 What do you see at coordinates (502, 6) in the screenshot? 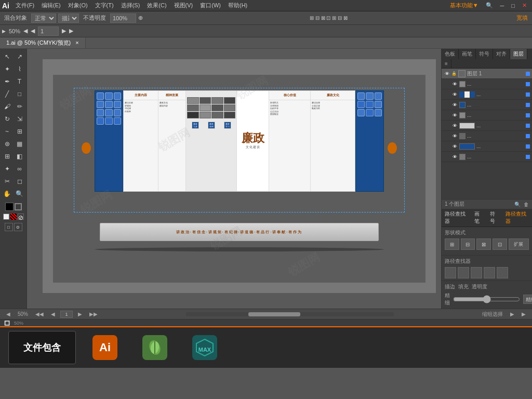
I see `minimize-button: ─` at bounding box center [502, 6].